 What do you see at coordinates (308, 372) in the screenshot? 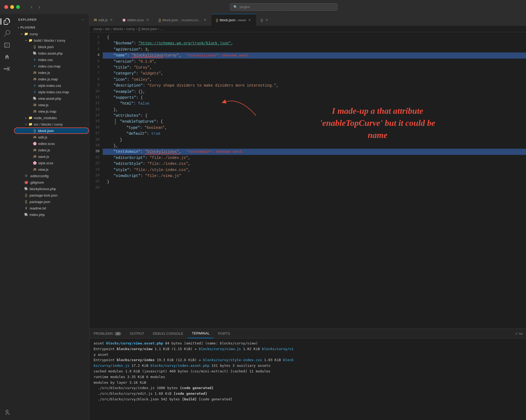
I see `terminal-line: cached modules 1.9 KiB (javascript) 460 …` at bounding box center [308, 372].